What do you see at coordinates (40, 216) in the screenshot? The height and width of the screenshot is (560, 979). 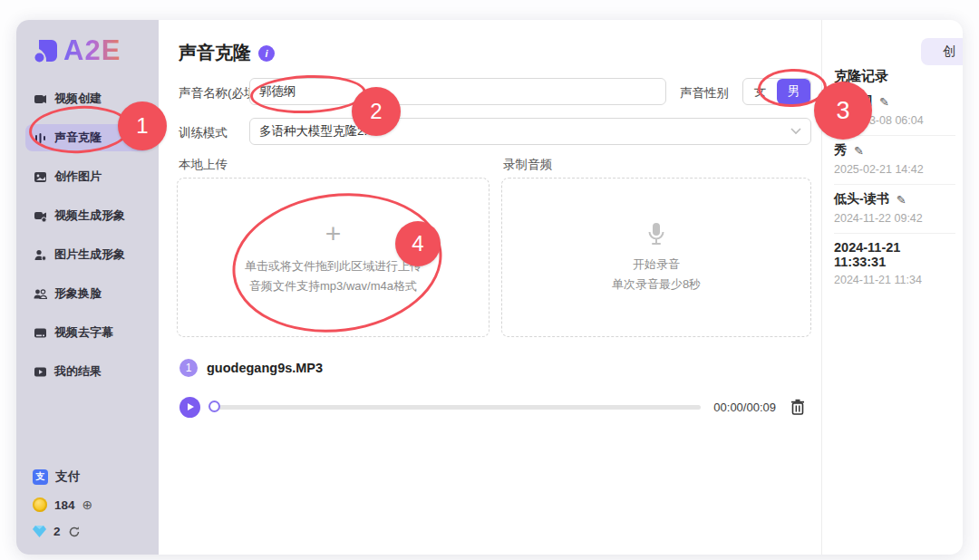 I see `video-avatar-icon` at bounding box center [40, 216].